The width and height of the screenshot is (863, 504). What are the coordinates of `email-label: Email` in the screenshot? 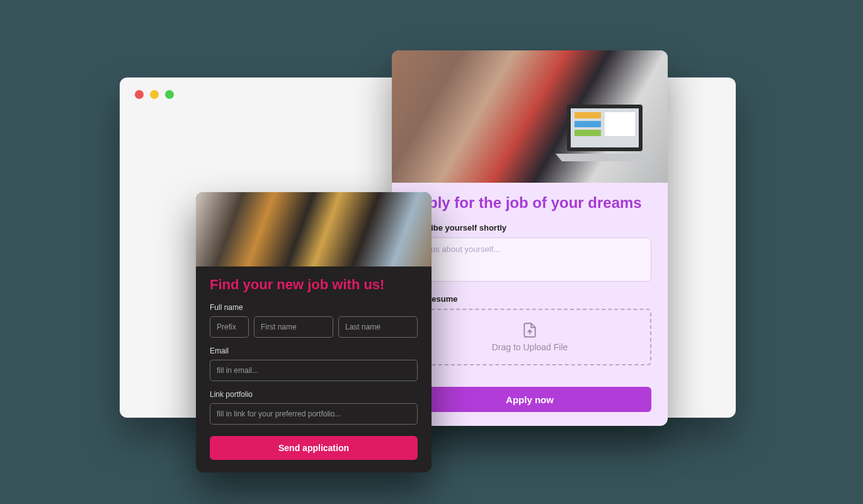 It's located at (314, 351).